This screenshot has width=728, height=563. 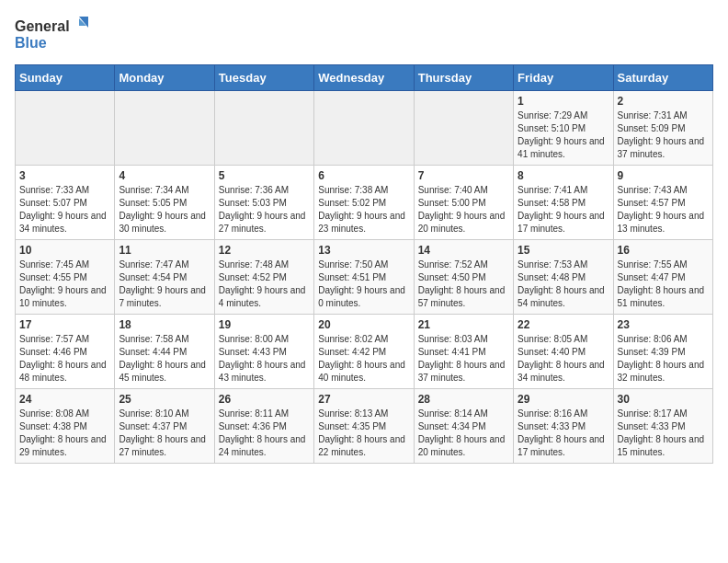 What do you see at coordinates (663, 351) in the screenshot?
I see `day-cell: 23Sunrise: 8:06 AM Sunset: 4:39 PM Dayli…` at bounding box center [663, 351].